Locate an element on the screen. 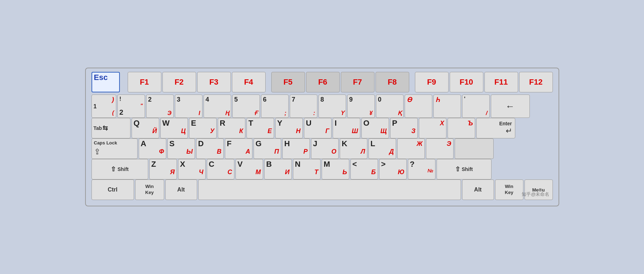 The height and width of the screenshot is (274, 644). key-f: F А is located at coordinates (239, 149).